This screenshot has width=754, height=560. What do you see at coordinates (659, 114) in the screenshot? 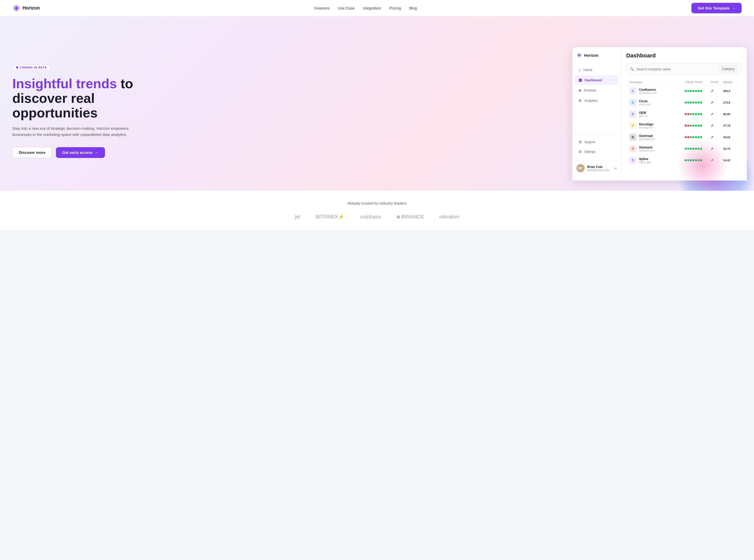
I see `dashboard-card: Horizon ⌂ Home ▦ Dashboard ◈ Portfolio` at bounding box center [659, 114].